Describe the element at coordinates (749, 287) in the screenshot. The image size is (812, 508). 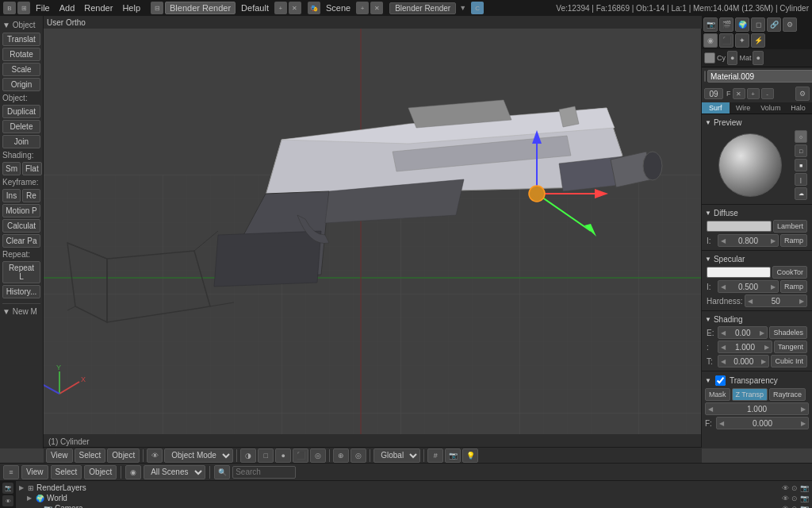
I see `specular-intensity-field: ◀ 0.500 ▶` at that location.